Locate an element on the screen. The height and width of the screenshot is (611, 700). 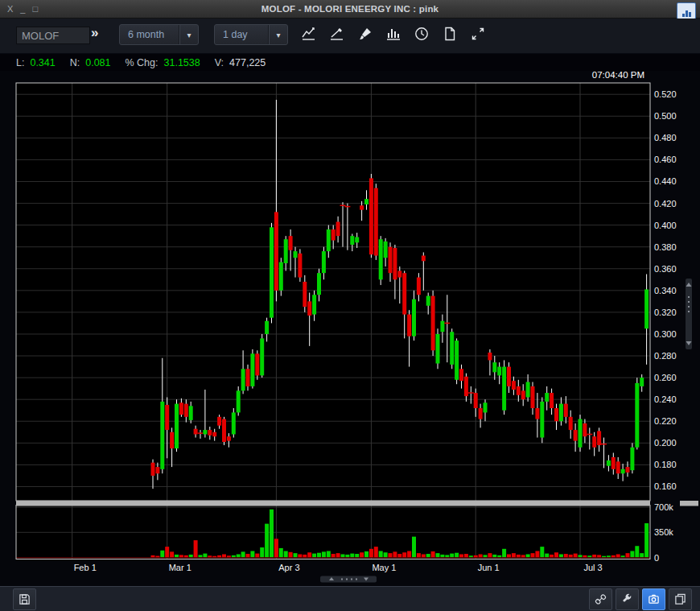
net-label: N: is located at coordinates (76, 63).